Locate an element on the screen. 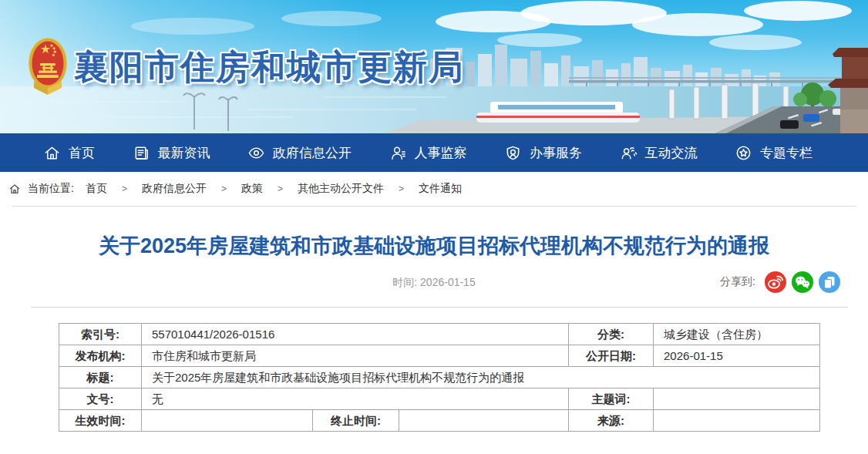 This screenshot has height=454, width=868. breadcrumb: 当前位置: 首页 > 政府信息公开 > 政策 > 其他主动公开文件 > 文件通知 is located at coordinates (434, 189).